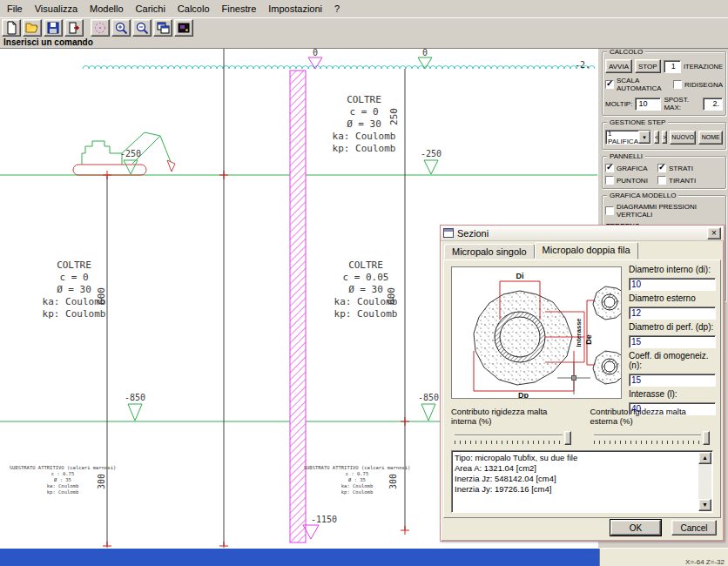  What do you see at coordinates (672, 380) in the screenshot?
I see `field-n-input` at bounding box center [672, 380].